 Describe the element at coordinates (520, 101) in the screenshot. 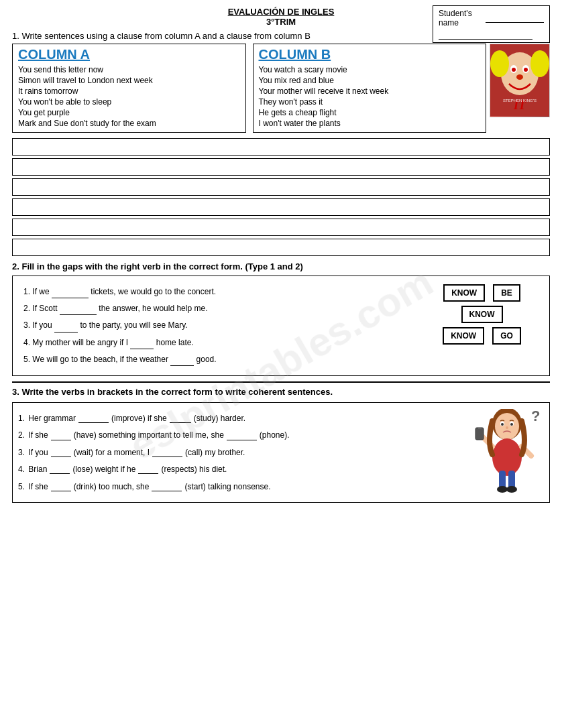

I see `svg-text: STEPHEN KING'S` at that location.